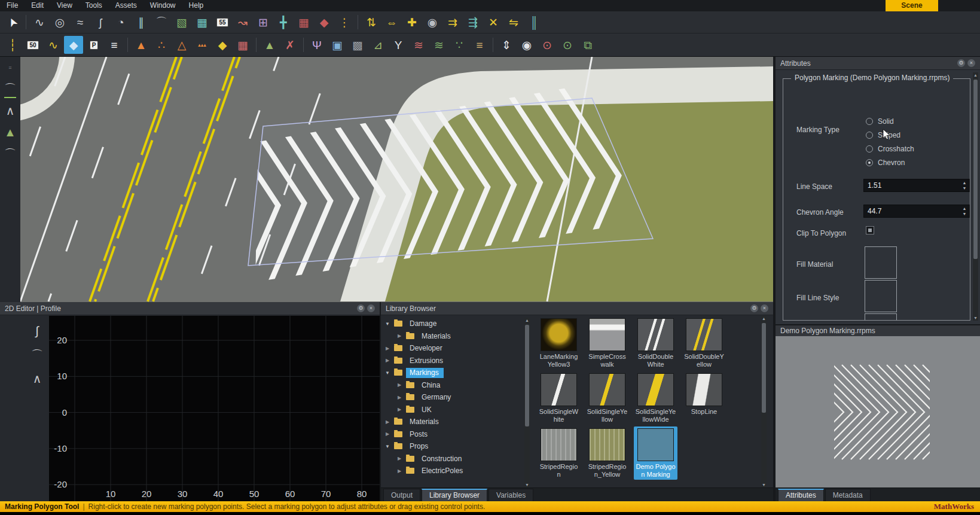 The width and height of the screenshot is (980, 515). Describe the element at coordinates (141, 22) in the screenshot. I see `highway-tool-button: ∥` at that location.